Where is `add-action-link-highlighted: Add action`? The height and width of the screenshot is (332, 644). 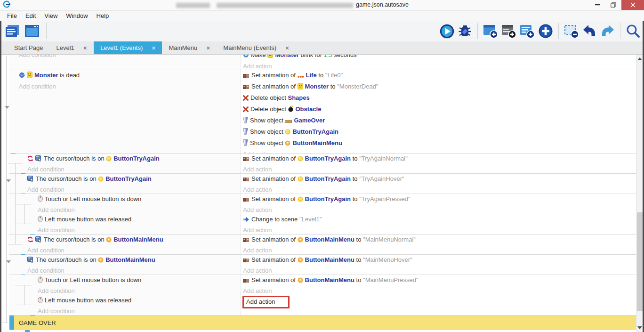 add-action-link-highlighted: Add action is located at coordinates (266, 302).